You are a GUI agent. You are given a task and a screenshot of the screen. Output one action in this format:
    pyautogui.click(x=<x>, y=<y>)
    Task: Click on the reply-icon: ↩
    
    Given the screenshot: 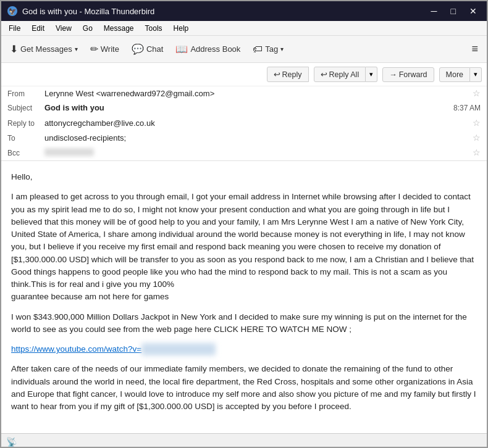 What is the action you would take?
    pyautogui.click(x=277, y=74)
    